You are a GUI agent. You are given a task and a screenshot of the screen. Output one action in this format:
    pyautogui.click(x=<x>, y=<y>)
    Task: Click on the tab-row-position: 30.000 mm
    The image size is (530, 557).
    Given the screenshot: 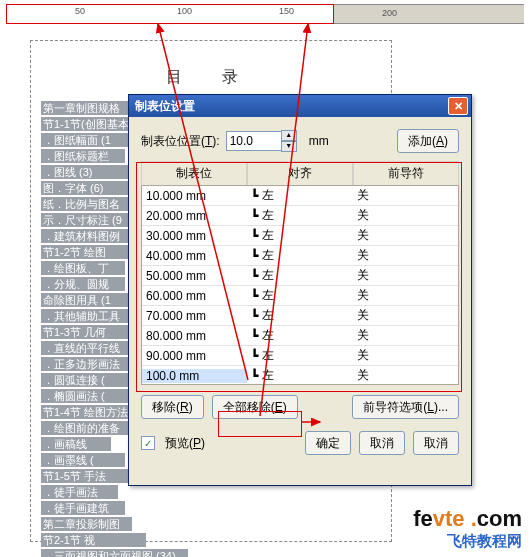 What is the action you would take?
    pyautogui.click(x=194, y=236)
    